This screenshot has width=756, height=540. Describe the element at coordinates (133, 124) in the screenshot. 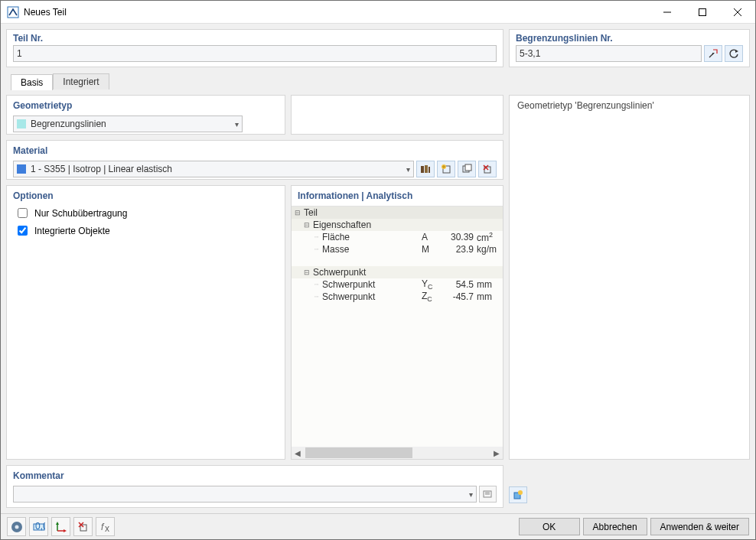

I see `geom-value: Begrenzungslinien` at that location.